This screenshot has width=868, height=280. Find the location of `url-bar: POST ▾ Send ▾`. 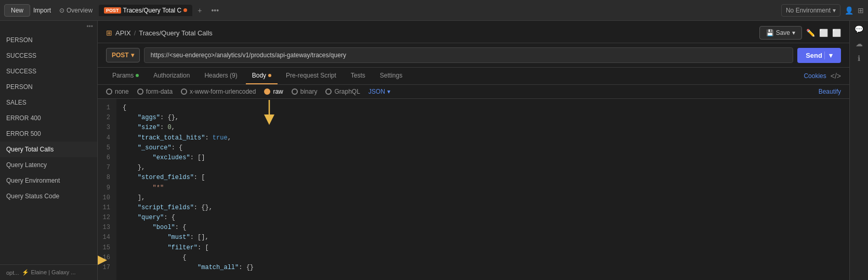

url-bar: POST ▾ Send ▾ is located at coordinates (474, 55).